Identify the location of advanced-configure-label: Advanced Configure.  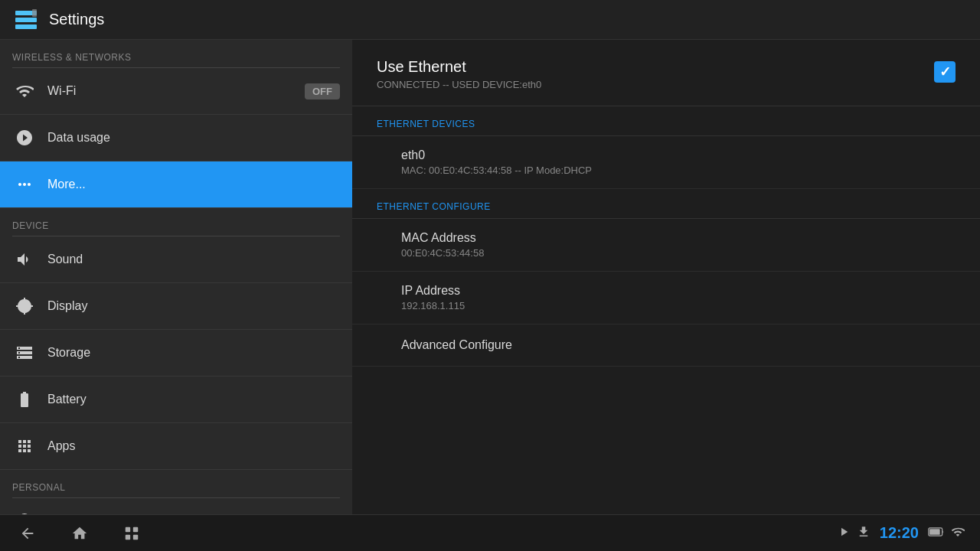
(678, 345).